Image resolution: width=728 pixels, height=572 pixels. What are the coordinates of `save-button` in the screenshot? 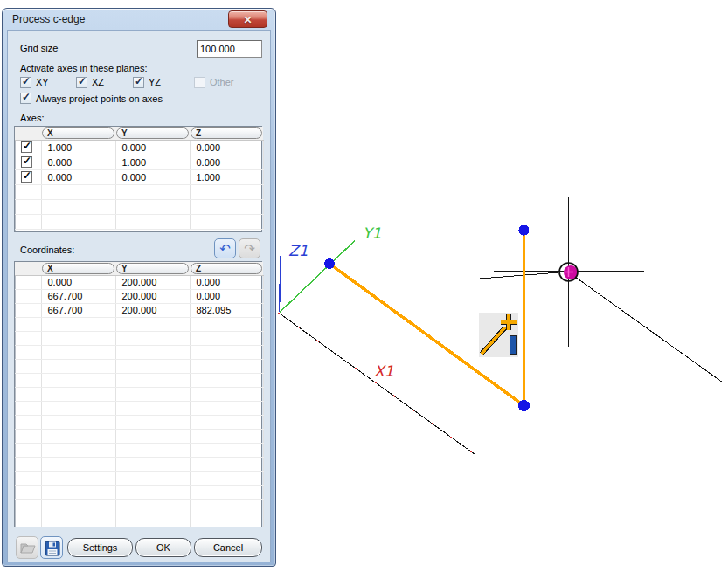 It's located at (52, 548).